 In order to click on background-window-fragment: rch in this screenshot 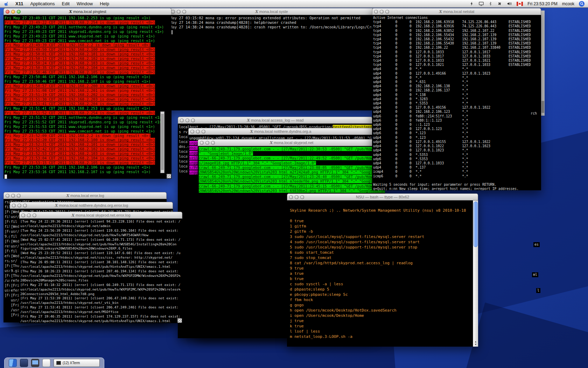, I will do `click(534, 114)`.